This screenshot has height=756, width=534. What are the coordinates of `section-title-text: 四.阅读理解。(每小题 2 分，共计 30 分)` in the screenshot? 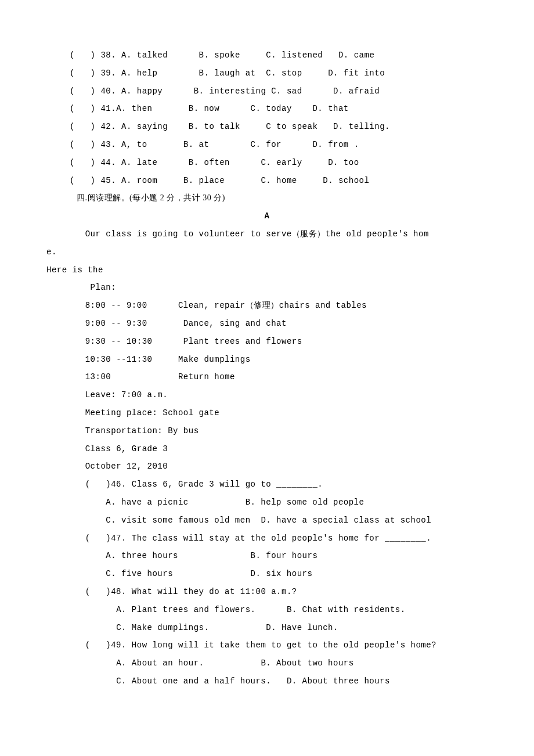 It's located at (151, 197).